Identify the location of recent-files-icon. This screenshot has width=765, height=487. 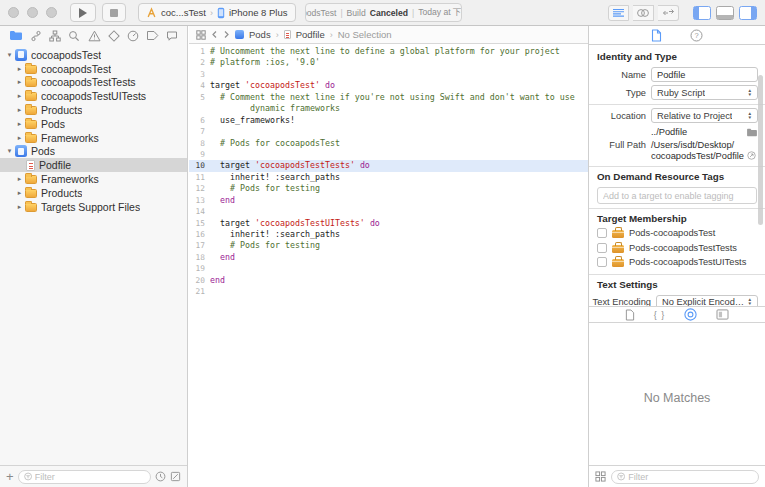
(160, 476).